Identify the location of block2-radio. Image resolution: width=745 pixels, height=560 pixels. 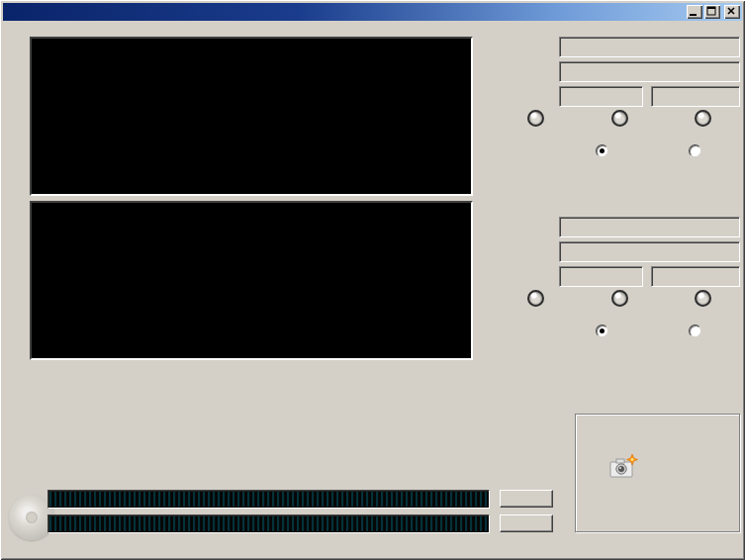
(695, 330).